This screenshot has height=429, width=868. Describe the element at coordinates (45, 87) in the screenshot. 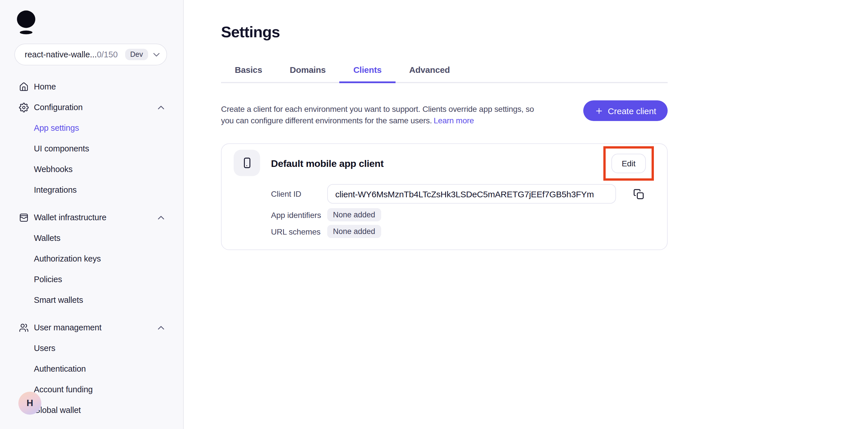

I see `sidebar-item-label: Home` at that location.